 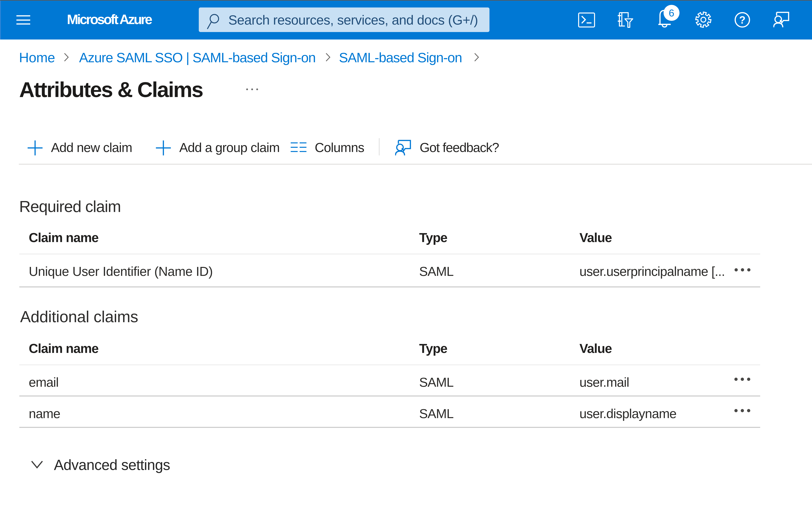 What do you see at coordinates (672, 13) in the screenshot?
I see `svg-text: 6` at bounding box center [672, 13].